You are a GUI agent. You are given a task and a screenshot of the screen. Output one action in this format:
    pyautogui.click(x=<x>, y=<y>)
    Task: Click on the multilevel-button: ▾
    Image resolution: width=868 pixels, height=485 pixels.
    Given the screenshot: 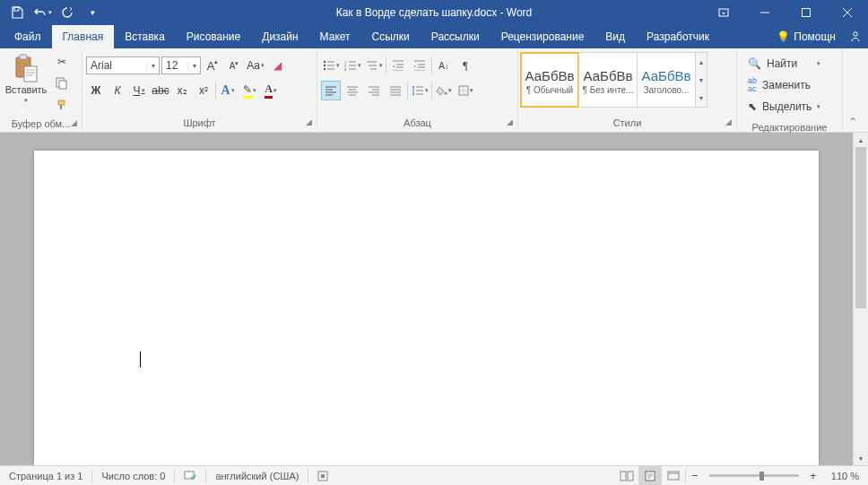 What is the action you would take?
    pyautogui.click(x=374, y=65)
    